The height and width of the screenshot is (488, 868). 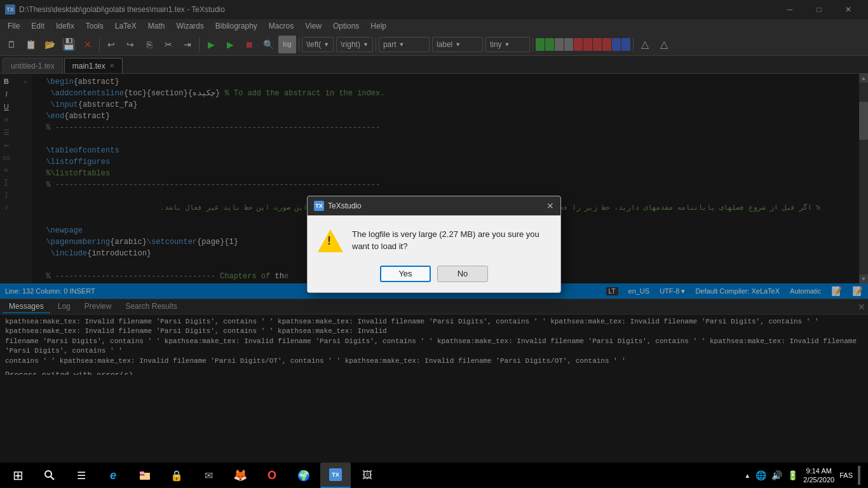 What do you see at coordinates (747, 475) in the screenshot?
I see `tray-expand: ▲` at bounding box center [747, 475].